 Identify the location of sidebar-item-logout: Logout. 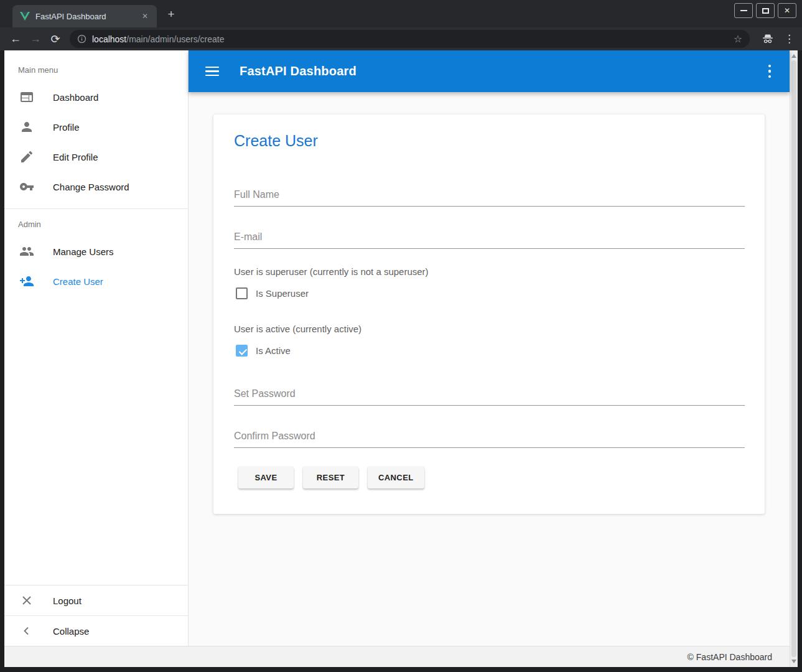
(96, 600).